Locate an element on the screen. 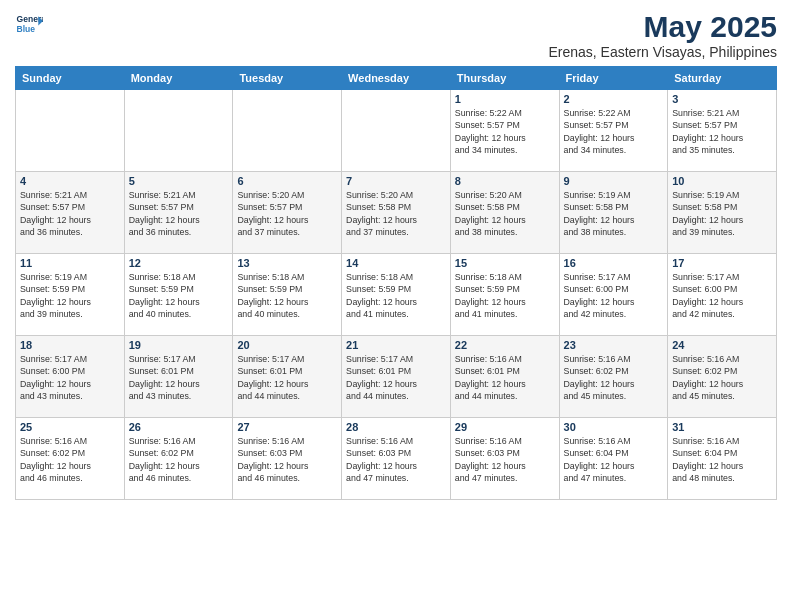  day-number: 24 is located at coordinates (722, 345).